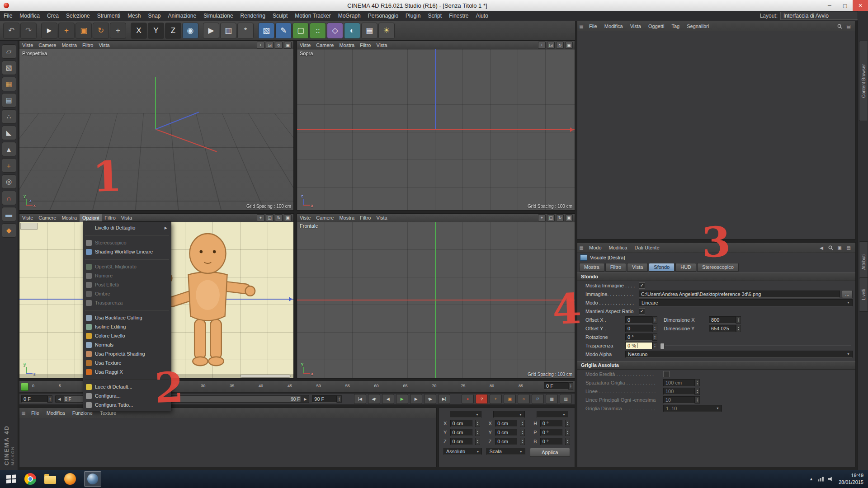  Describe the element at coordinates (592, 267) in the screenshot. I see `attribute-tab: Mostra` at that location.